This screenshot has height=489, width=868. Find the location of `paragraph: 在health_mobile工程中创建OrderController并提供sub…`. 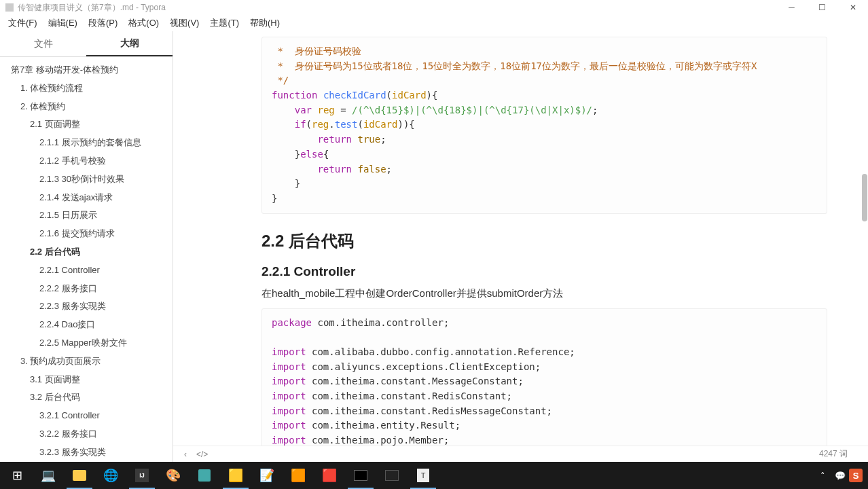

paragraph: 在health_mobile工程中创建OrderController并提供sub… is located at coordinates (545, 293).